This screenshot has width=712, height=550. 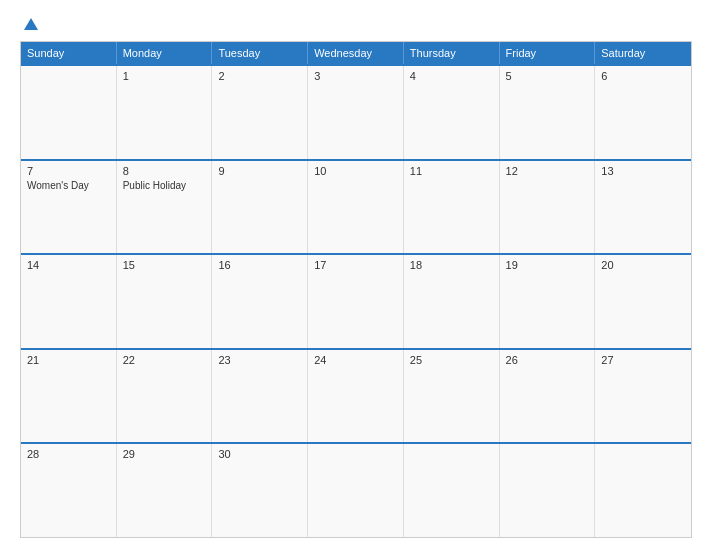 I want to click on day-number: 15, so click(x=164, y=265).